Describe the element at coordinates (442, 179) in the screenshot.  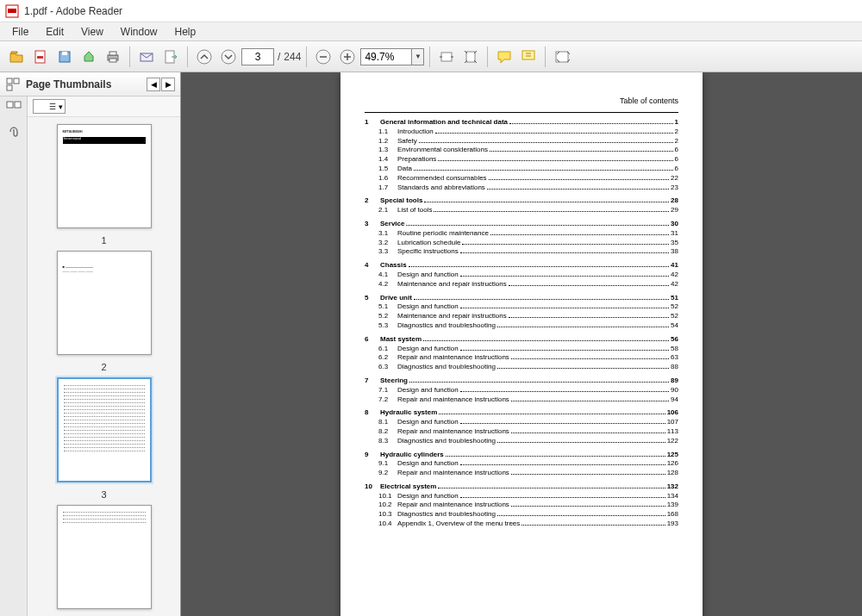
I see `toc-item-title: Recommended consumables` at that location.